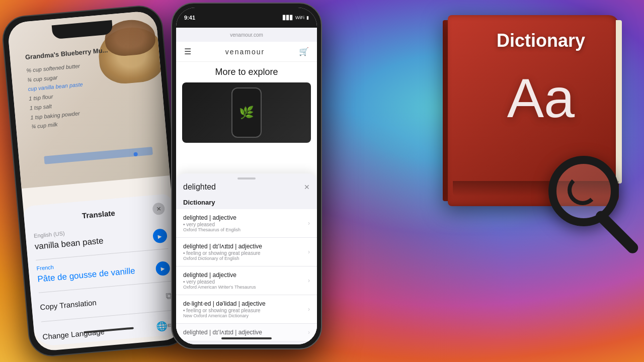 This screenshot has width=644, height=362. I want to click on recipe-text: Grandma's Blueberry Mu... % cup softened…, so click(69, 88).